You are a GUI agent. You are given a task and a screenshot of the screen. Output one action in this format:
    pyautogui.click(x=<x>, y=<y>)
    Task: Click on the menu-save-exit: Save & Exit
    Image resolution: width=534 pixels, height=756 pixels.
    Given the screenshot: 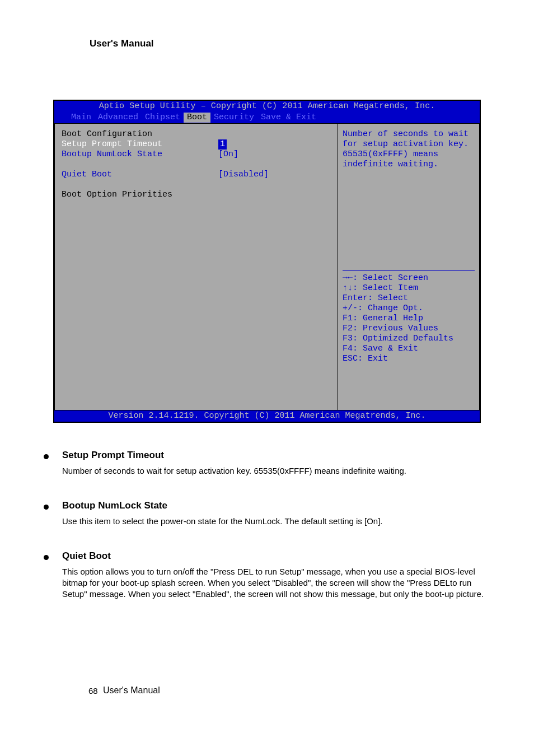 What is the action you would take?
    pyautogui.click(x=289, y=118)
    